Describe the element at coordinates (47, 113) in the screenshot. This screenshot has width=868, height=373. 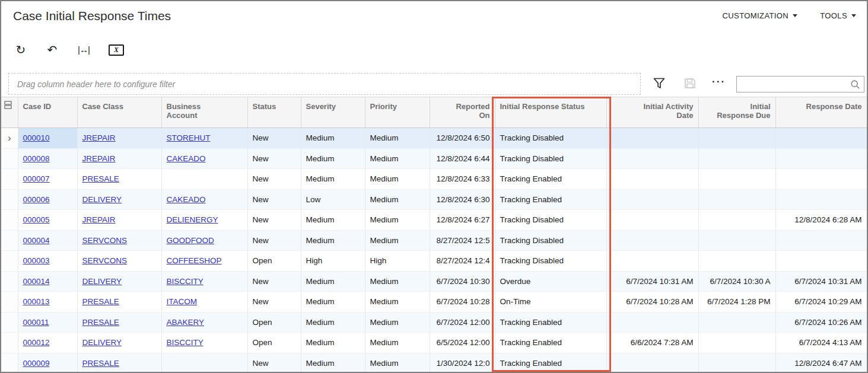
I see `column-header-case_id: Case ID` at that location.